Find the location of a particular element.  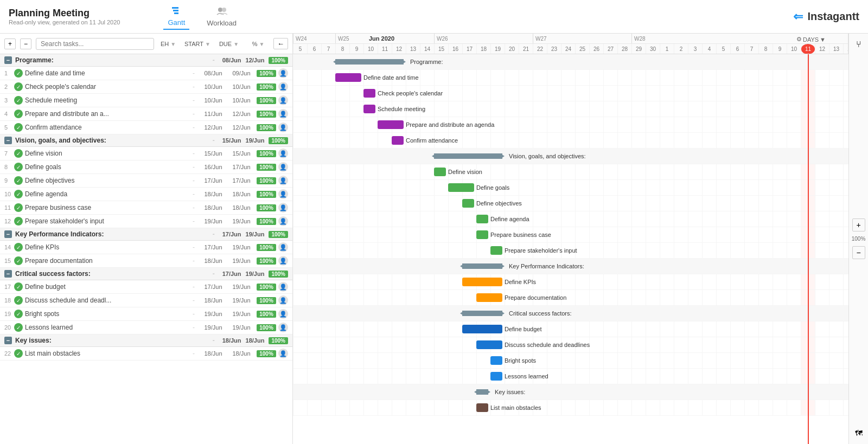

gantt-task-row: Prepare and distribute an agenda is located at coordinates (580, 125).